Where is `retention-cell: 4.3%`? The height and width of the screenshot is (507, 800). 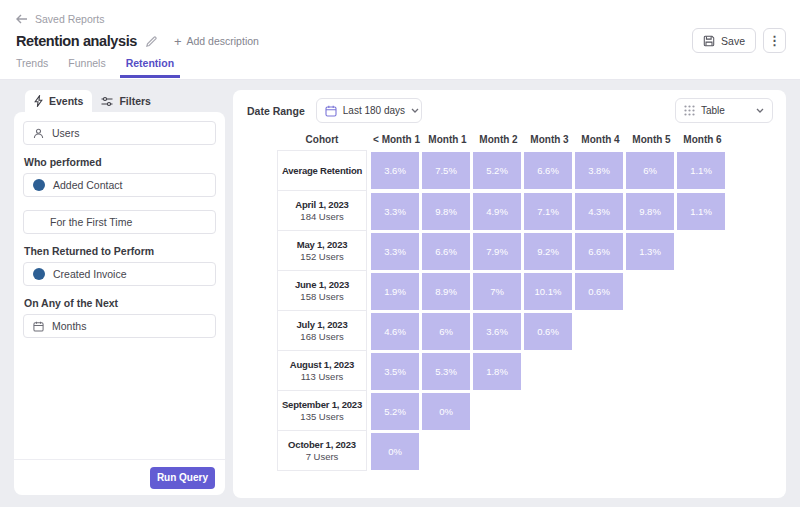 retention-cell: 4.3% is located at coordinates (599, 212).